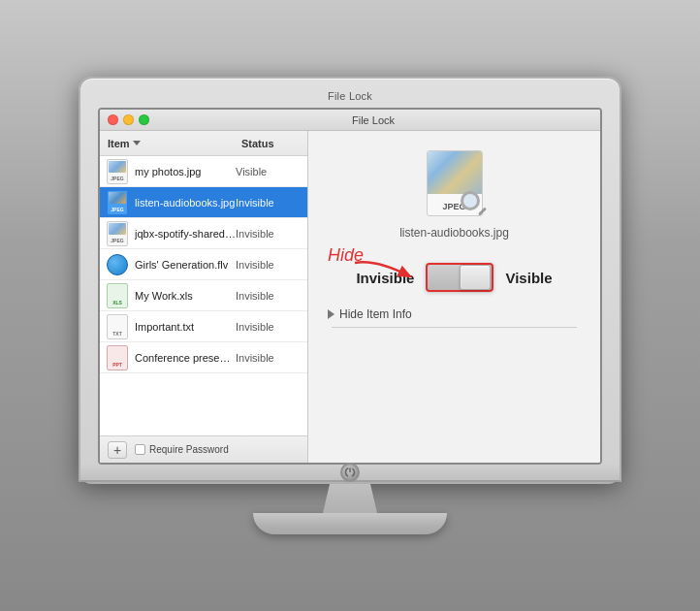  I want to click on detail-file-icon: JPEG, so click(455, 185).